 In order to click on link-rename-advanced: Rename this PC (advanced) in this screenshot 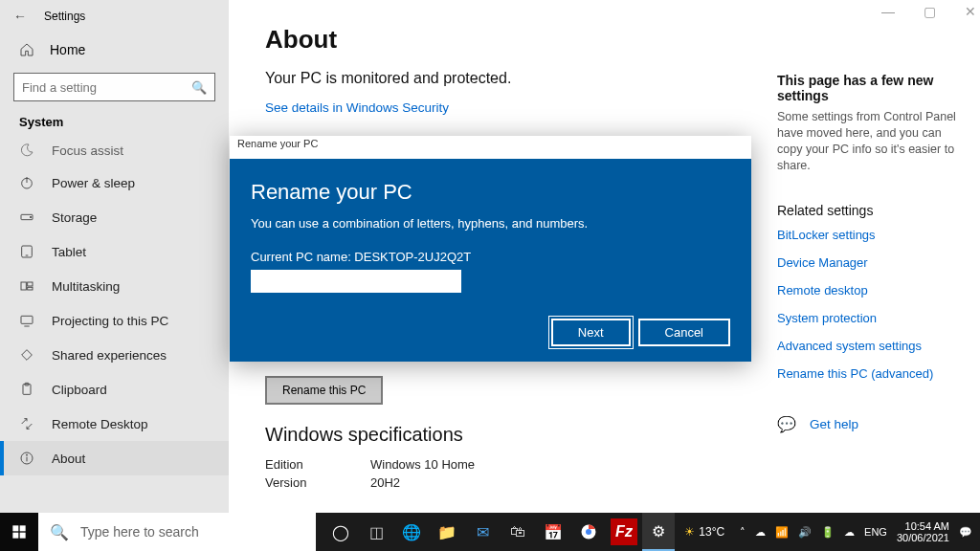, I will do `click(871, 373)`.